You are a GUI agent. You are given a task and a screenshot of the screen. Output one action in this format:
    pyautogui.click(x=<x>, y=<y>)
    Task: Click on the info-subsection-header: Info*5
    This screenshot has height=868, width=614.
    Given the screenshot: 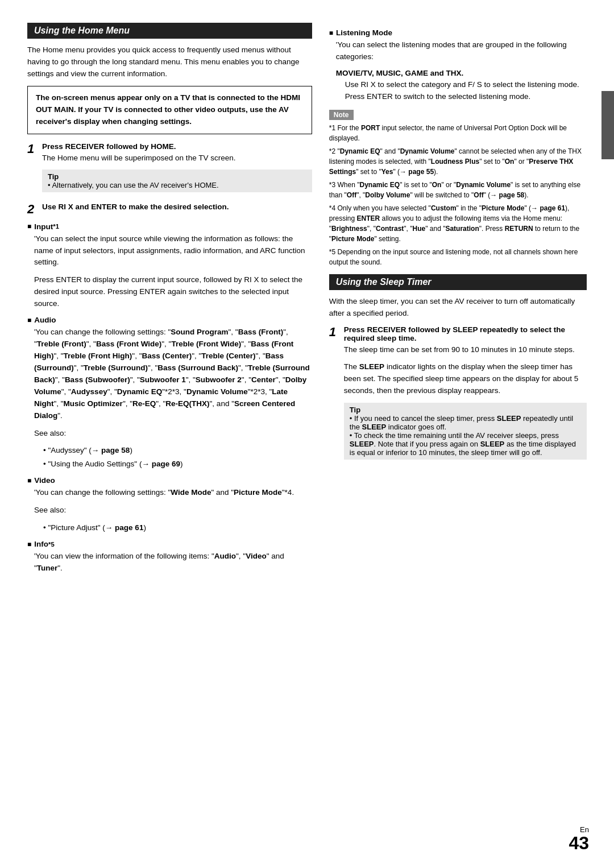 What is the action you would take?
    pyautogui.click(x=169, y=544)
    